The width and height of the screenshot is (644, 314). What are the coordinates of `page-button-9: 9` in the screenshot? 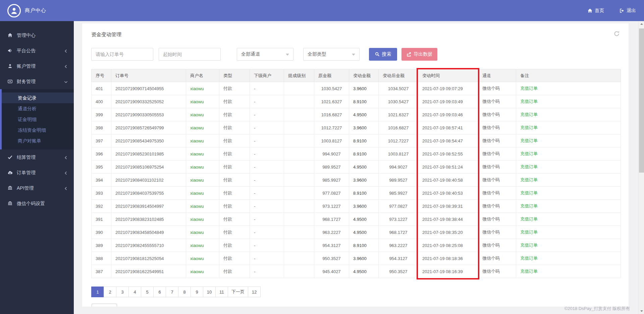 It's located at (197, 292).